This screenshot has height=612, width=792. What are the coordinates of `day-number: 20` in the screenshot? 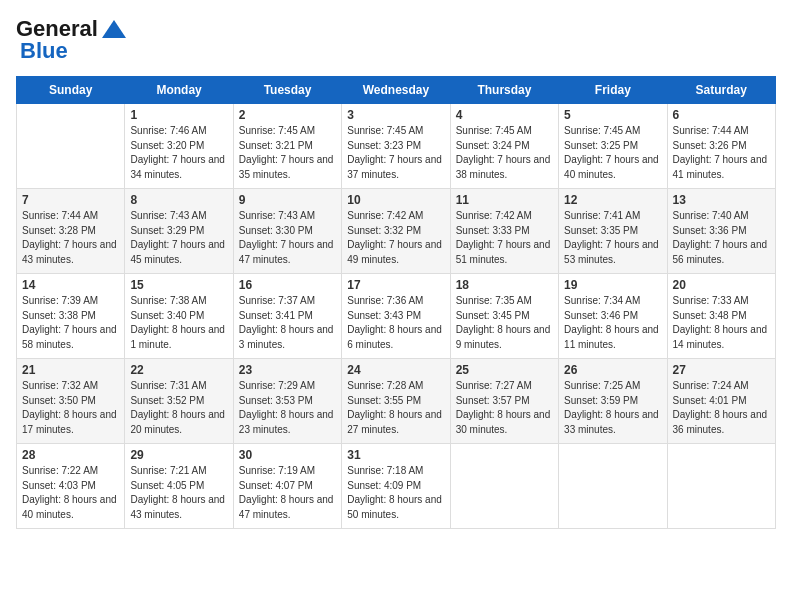 It's located at (722, 285).